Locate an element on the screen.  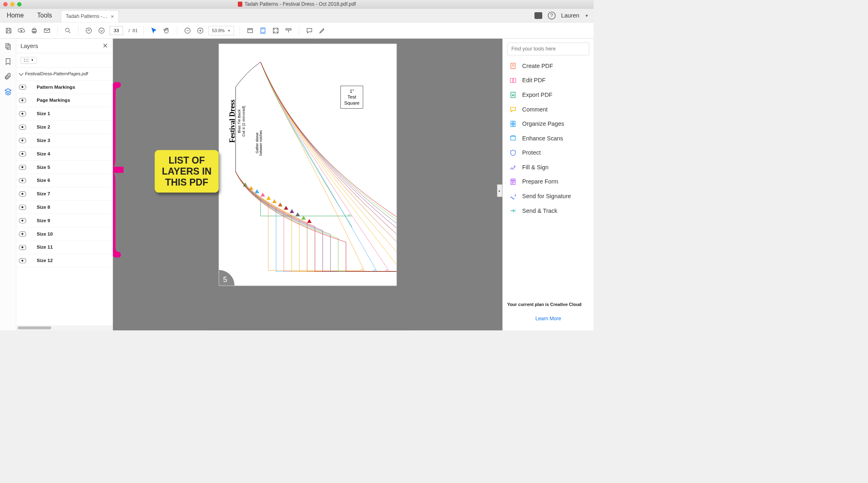
svg-text: 4 is located at coordinates (386, 270).